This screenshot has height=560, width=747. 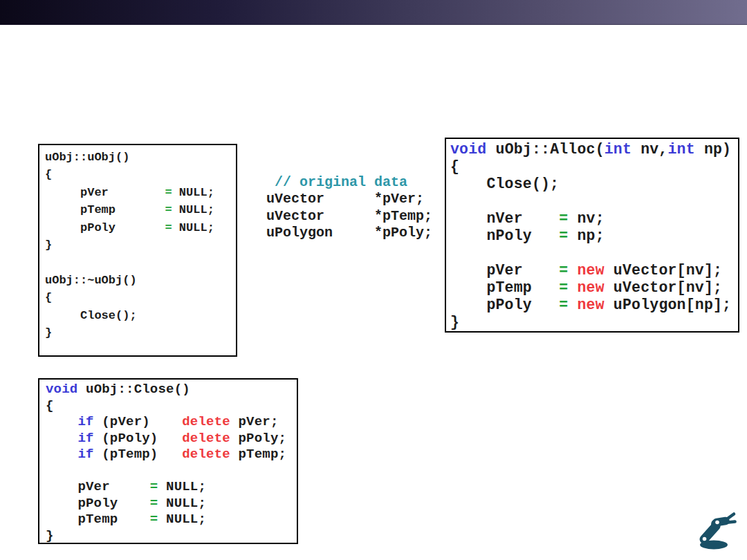 I want to click on code-line: pVer = new uVector[nv];, so click(x=592, y=271).